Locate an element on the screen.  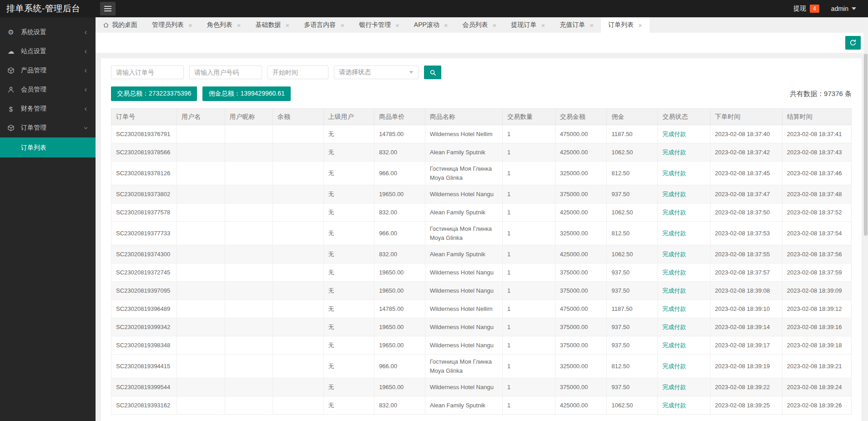
refresh-button is located at coordinates (853, 43).